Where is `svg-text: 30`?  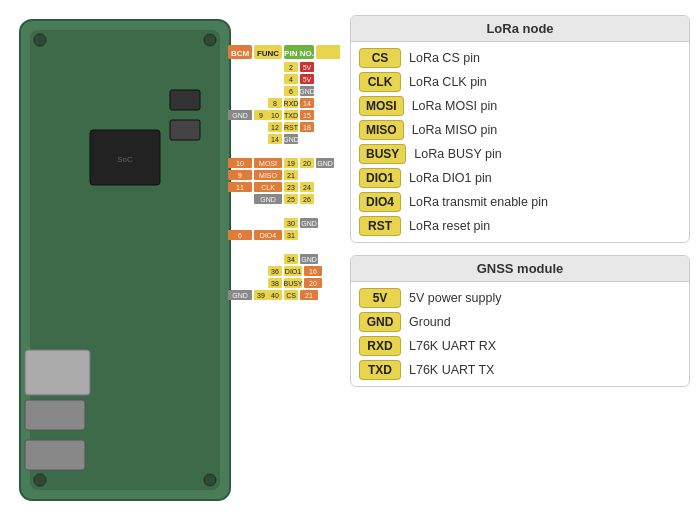 svg-text: 30 is located at coordinates (291, 224).